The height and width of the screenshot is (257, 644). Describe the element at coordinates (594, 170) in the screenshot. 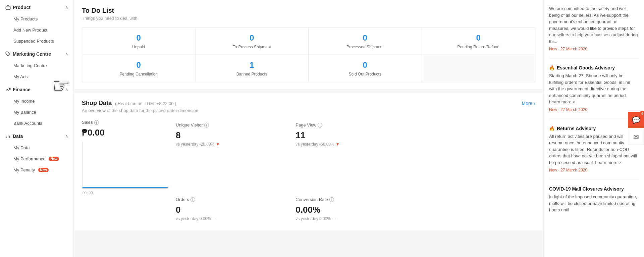

I see `news-meta-returns: New · 27 March 2020` at that location.